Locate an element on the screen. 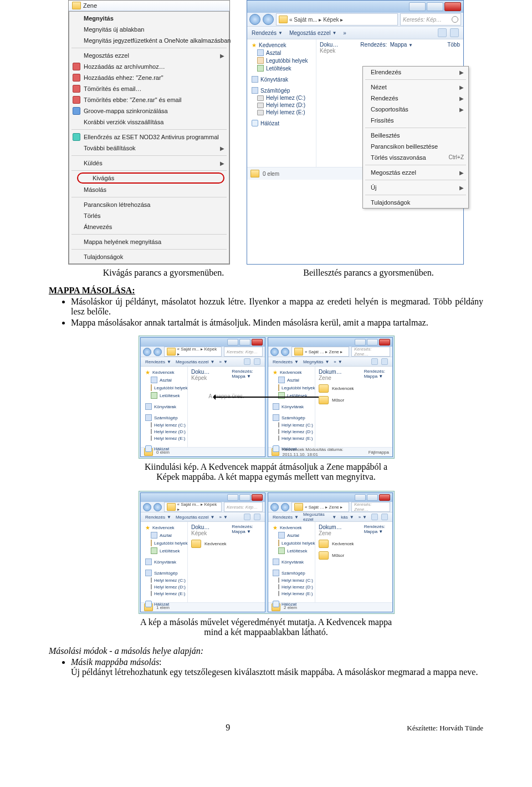  ctx-item: Parancsikon beillesztése is located at coordinates (416, 146).